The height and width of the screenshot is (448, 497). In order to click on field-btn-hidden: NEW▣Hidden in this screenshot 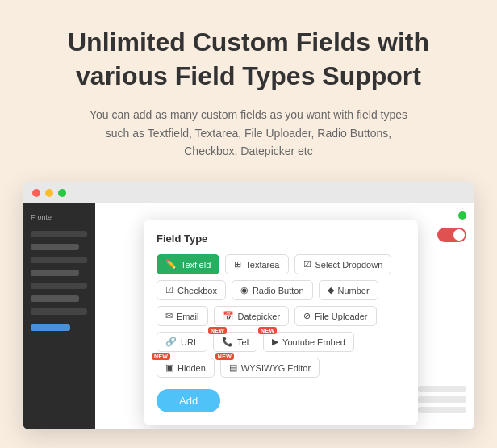, I will do `click(186, 368)`.